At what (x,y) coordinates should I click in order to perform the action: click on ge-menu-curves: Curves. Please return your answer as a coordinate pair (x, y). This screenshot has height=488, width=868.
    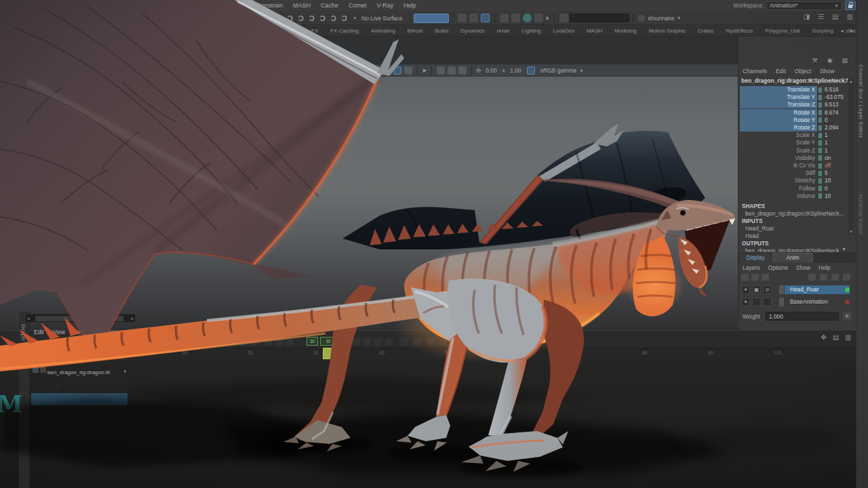
    Looking at the image, I should click on (108, 332).